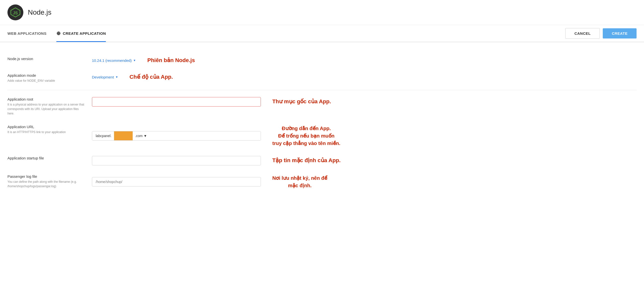 The image size is (644, 296). Describe the element at coordinates (16, 13) in the screenshot. I see `svg-text: JS` at that location.